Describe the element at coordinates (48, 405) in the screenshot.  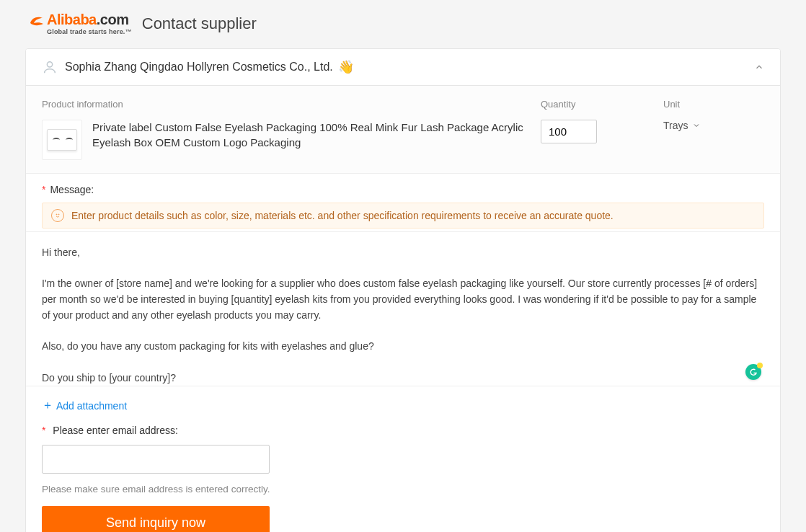
I see `plus-icon: ＋` at that location.